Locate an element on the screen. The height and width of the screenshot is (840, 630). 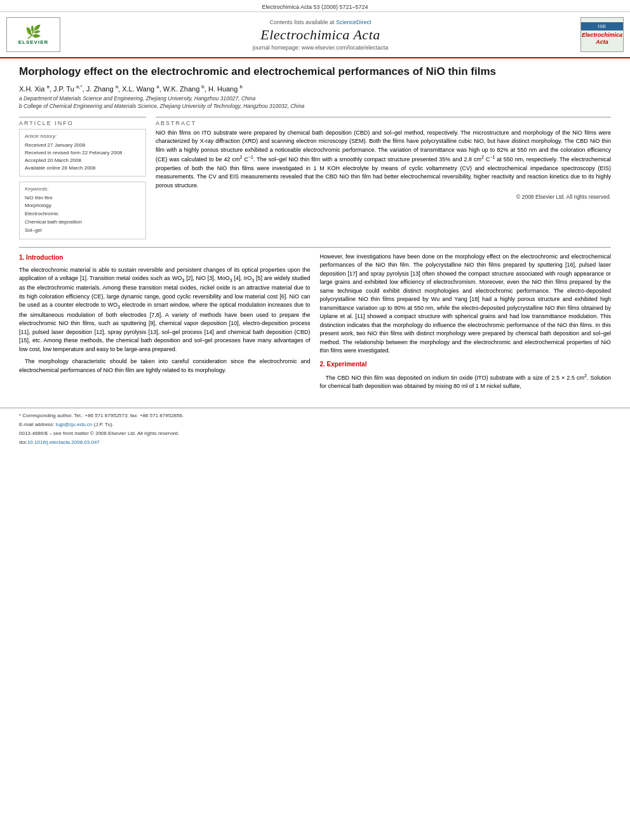
elsevier-tree-icon: 🌿 is located at coordinates (33, 32).